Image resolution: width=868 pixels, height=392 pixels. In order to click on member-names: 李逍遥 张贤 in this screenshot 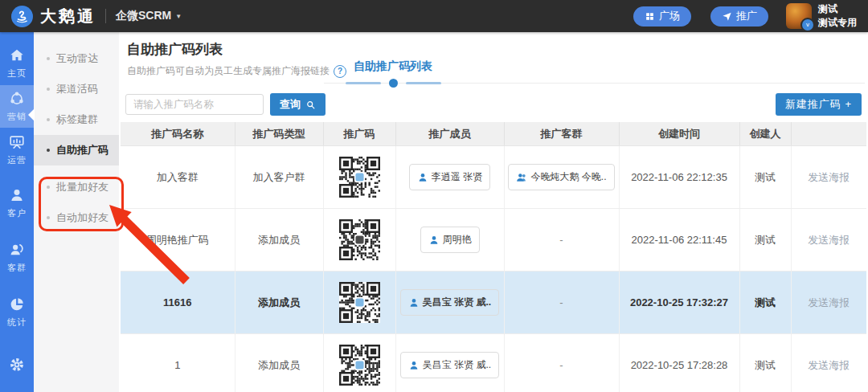, I will do `click(457, 177)`.